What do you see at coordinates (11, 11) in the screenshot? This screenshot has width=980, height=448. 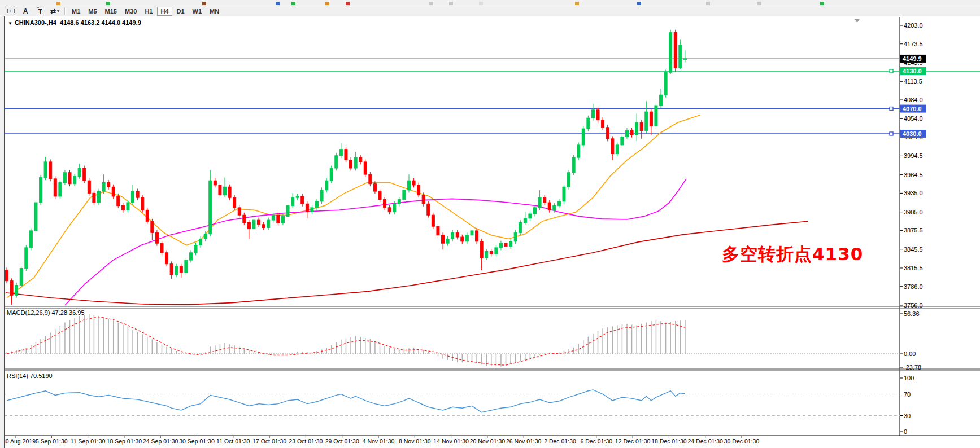 I see `grid-properties-tool-button: F` at bounding box center [11, 11].